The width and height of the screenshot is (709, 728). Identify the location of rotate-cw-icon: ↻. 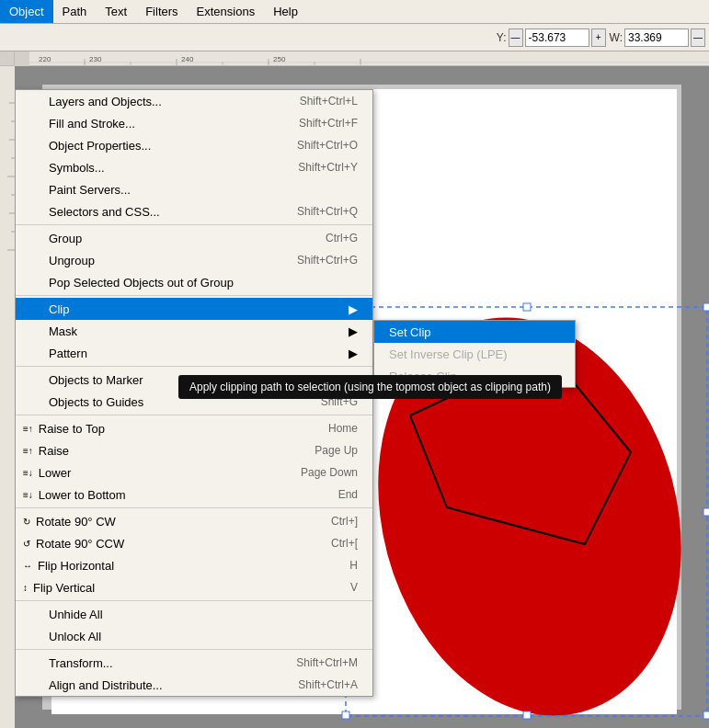
(27, 522).